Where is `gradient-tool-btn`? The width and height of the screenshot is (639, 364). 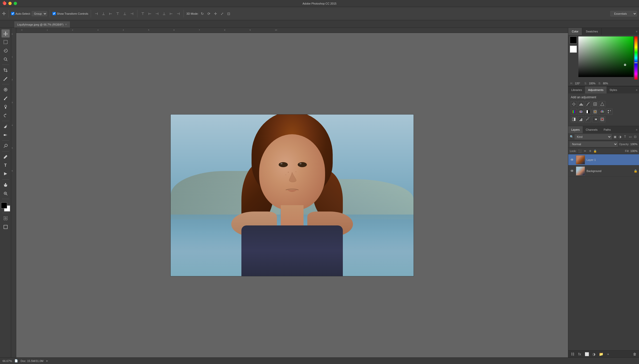
gradient-tool-btn is located at coordinates (6, 135).